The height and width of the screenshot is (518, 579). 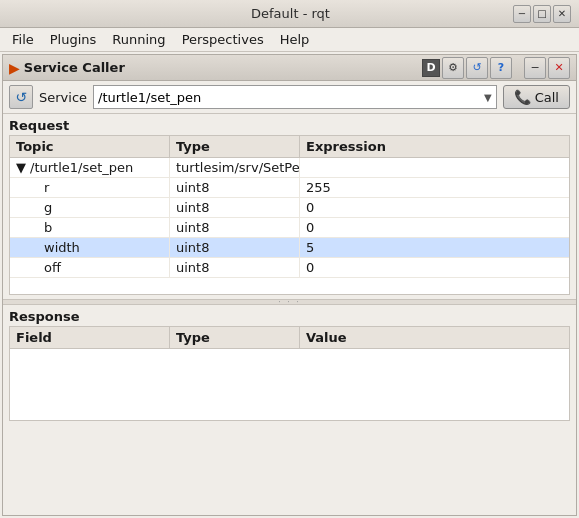 I want to click on cell-expression: 5, so click(x=434, y=248).